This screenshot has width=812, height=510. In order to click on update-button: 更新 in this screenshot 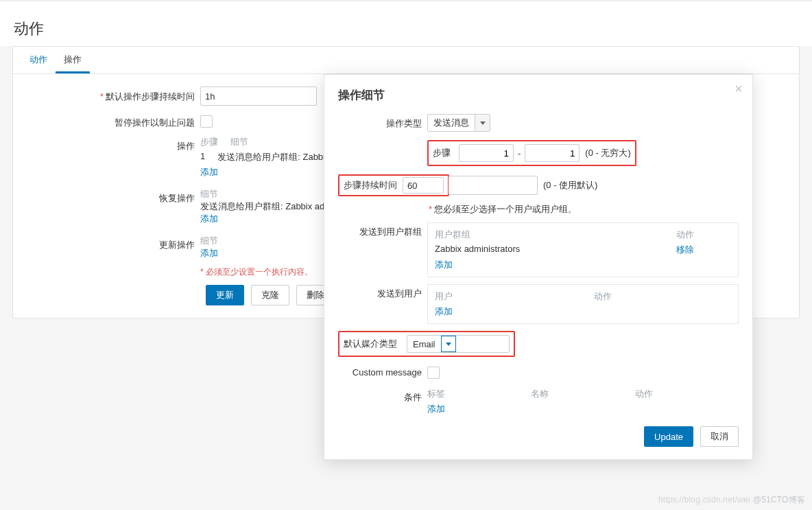, I will do `click(225, 295)`.